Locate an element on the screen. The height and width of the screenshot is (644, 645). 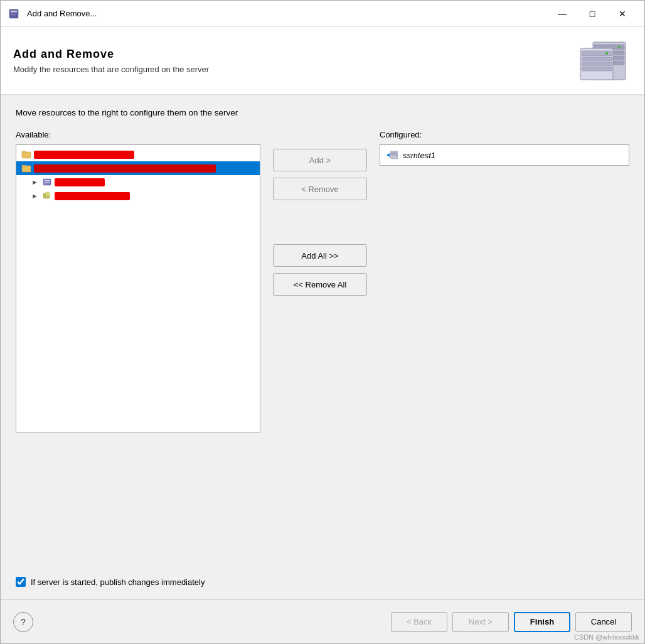
close-button: ✕ is located at coordinates (622, 14).